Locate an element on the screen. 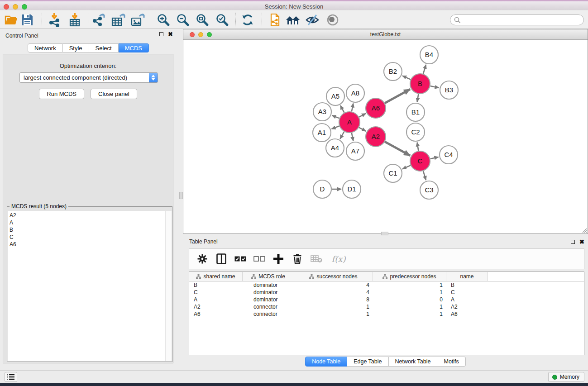 This screenshot has width=588, height=386. criterion-dropdown: largest connected component (directed) is located at coordinates (89, 78).